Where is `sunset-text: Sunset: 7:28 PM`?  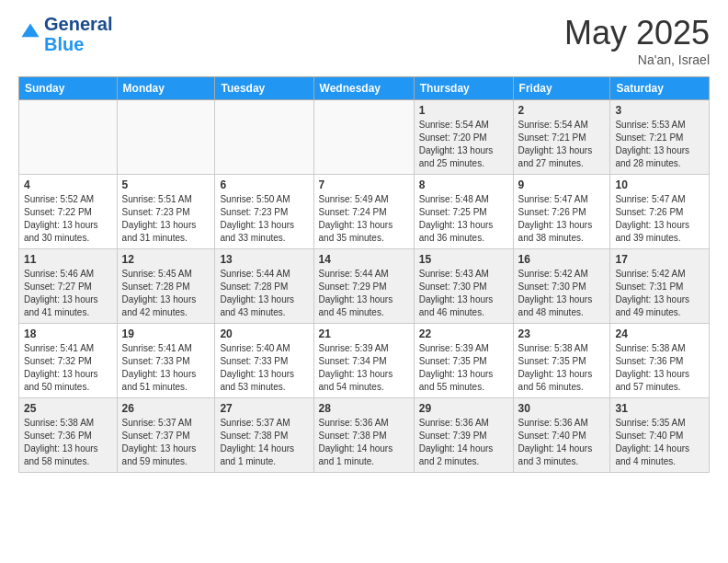 sunset-text: Sunset: 7:28 PM is located at coordinates (254, 287).